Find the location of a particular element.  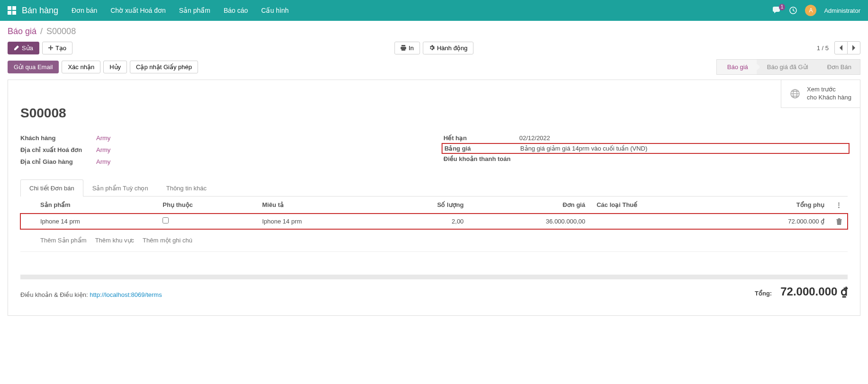

status-step: Báo giá đã Gửi is located at coordinates (787, 67).